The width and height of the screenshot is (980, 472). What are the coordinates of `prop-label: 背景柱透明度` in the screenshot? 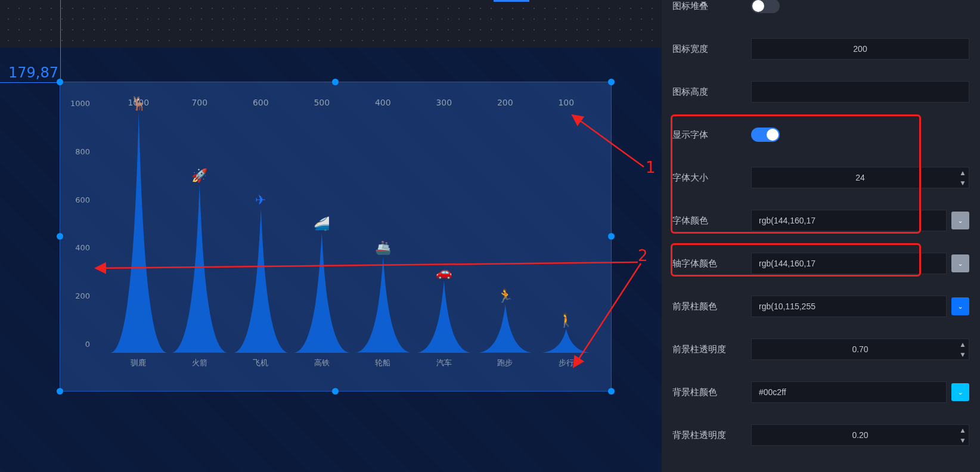 It's located at (708, 435).